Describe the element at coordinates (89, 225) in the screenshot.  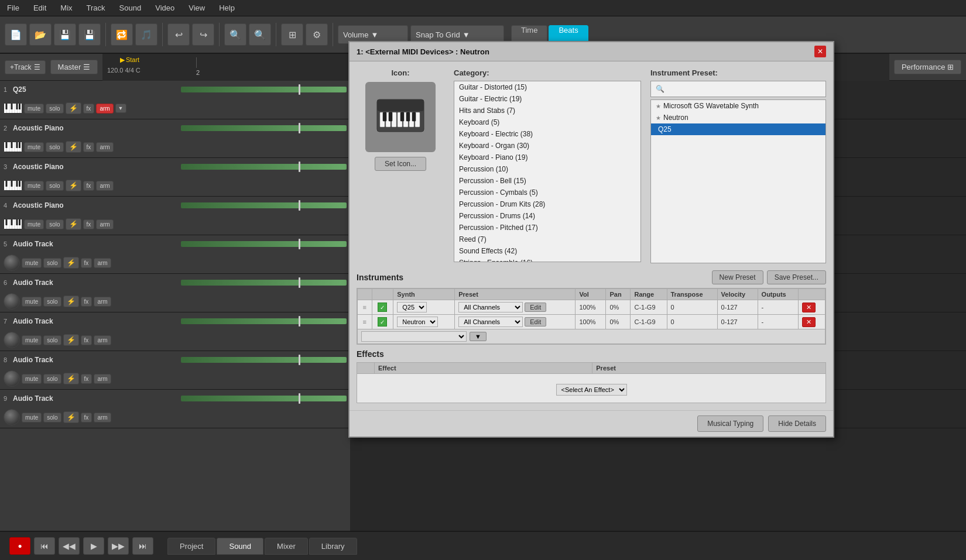
I see `fx-button-4: fx` at that location.